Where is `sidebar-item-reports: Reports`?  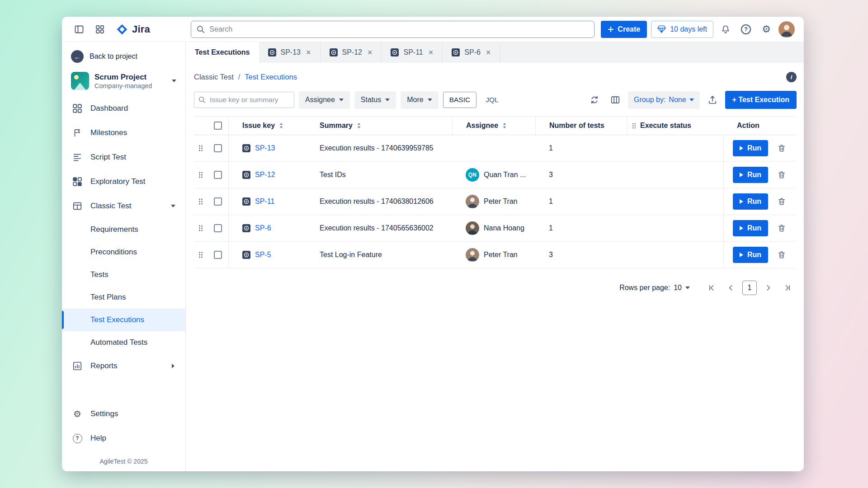 sidebar-item-reports: Reports is located at coordinates (124, 366).